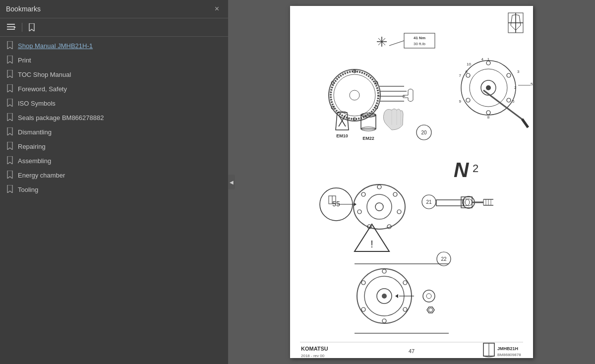  I want to click on bookmark-icon, so click(32, 27).